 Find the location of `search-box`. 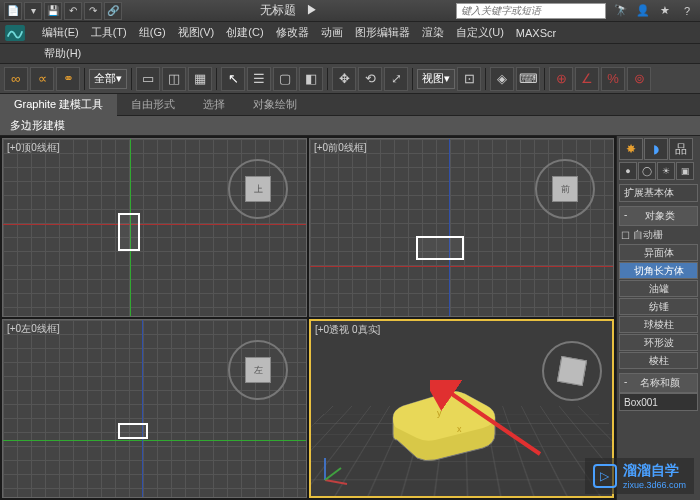

search-box is located at coordinates (531, 11).